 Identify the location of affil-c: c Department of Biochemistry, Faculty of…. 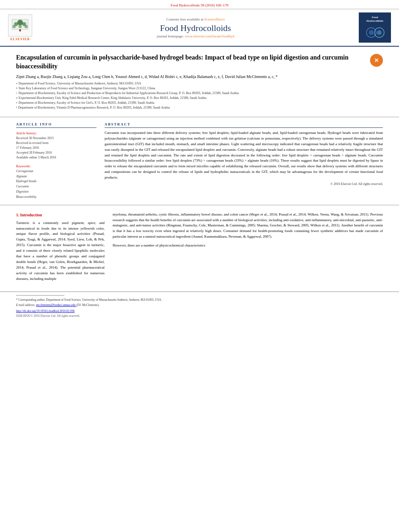
(200, 93).